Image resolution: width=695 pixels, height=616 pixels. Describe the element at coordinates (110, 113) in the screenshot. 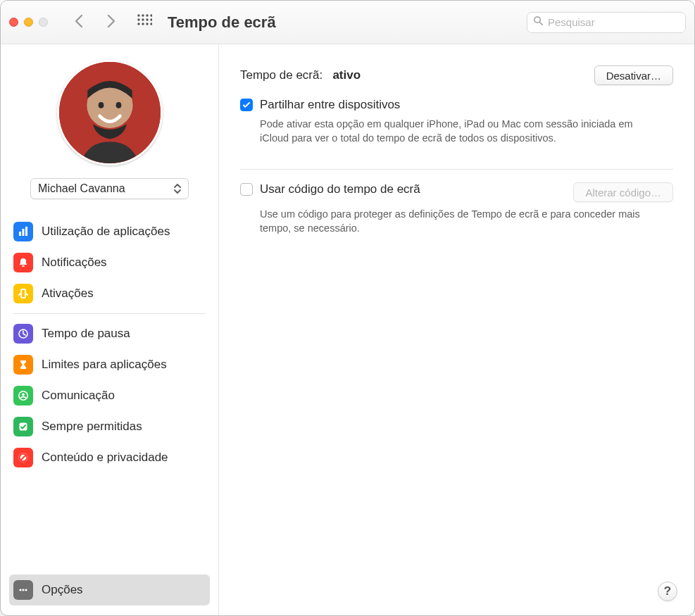

I see `avatar-container` at that location.